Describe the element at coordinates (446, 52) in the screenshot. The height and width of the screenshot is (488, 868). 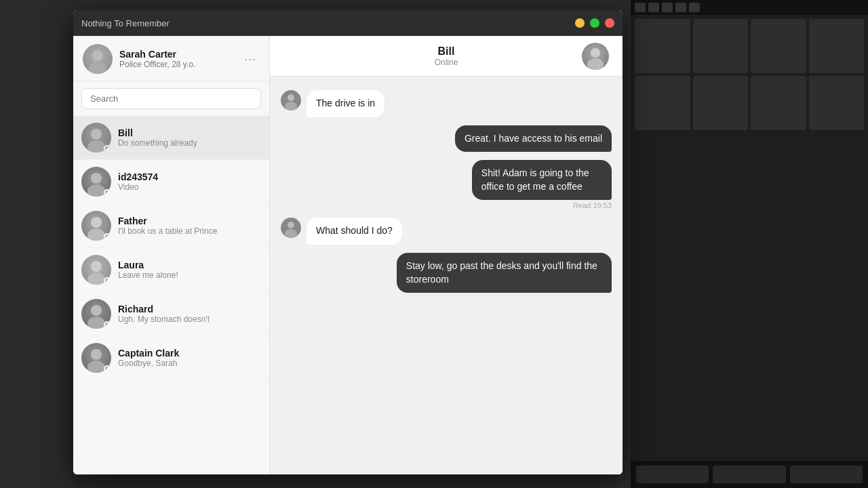
I see `chat-contact-name: Bill` at that location.